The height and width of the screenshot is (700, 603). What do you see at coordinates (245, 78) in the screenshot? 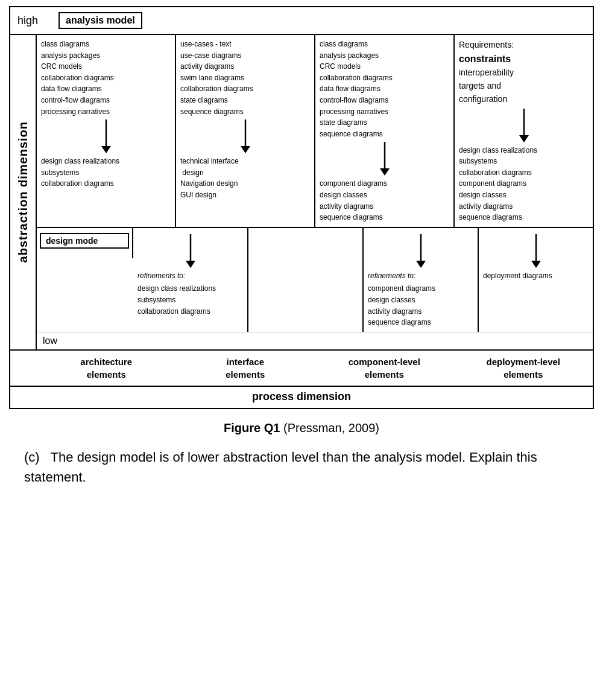
I see `interface-upper-items: use-cases - text use-case diagrams activ…` at bounding box center [245, 78].